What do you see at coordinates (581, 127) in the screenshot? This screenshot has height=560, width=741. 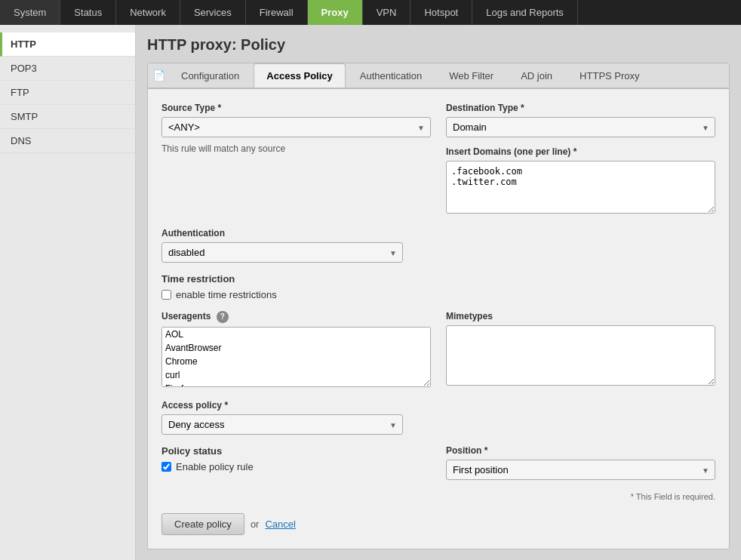 I see `destination-type-wrapper: Domain IP Address Network Category` at bounding box center [581, 127].